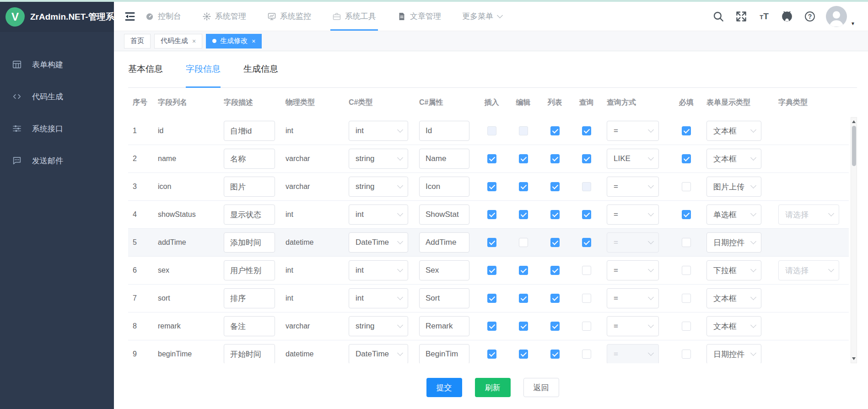 This screenshot has width=868, height=409. What do you see at coordinates (130, 16) in the screenshot?
I see `sidebar-collapse-icon` at bounding box center [130, 16].